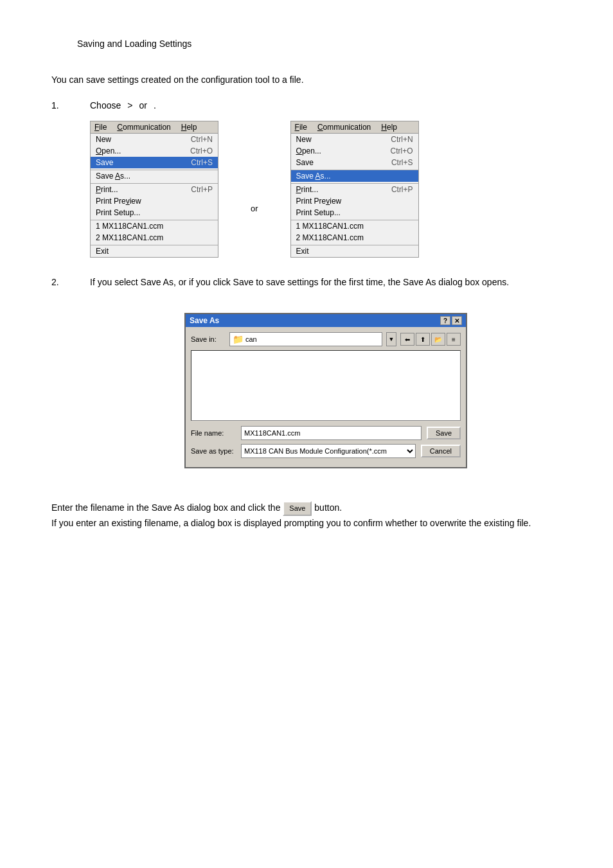 The width and height of the screenshot is (613, 868). Describe the element at coordinates (355, 251) in the screenshot. I see `menu-right-item-exit: Exit` at that location.